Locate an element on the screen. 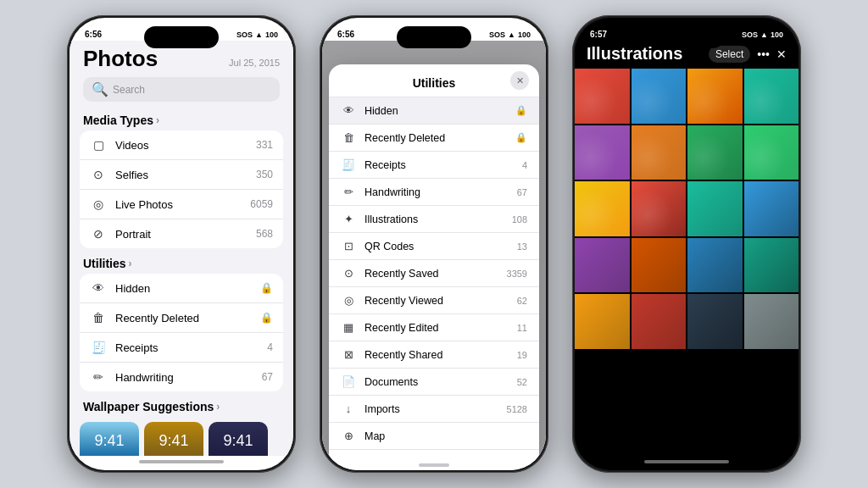 This screenshot has width=868, height=488. photos-date: Jul 25, 2015 is located at coordinates (254, 63).